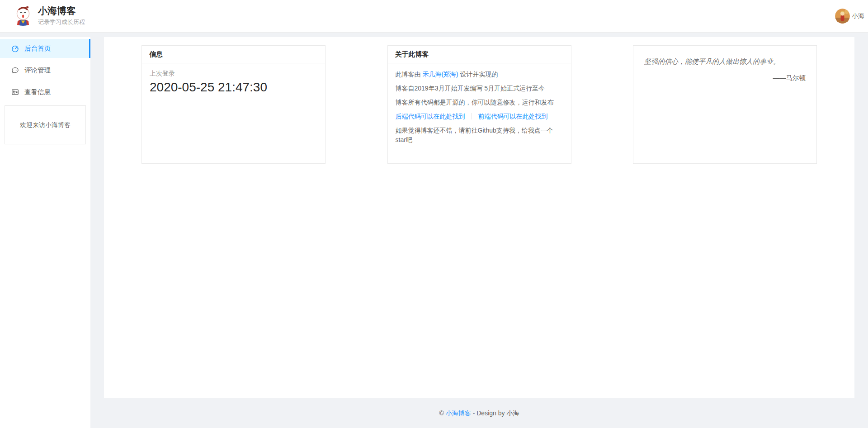 Image resolution: width=868 pixels, height=428 pixels. What do you see at coordinates (440, 74) in the screenshot?
I see `author-link: 禾几海(郑海)` at bounding box center [440, 74].